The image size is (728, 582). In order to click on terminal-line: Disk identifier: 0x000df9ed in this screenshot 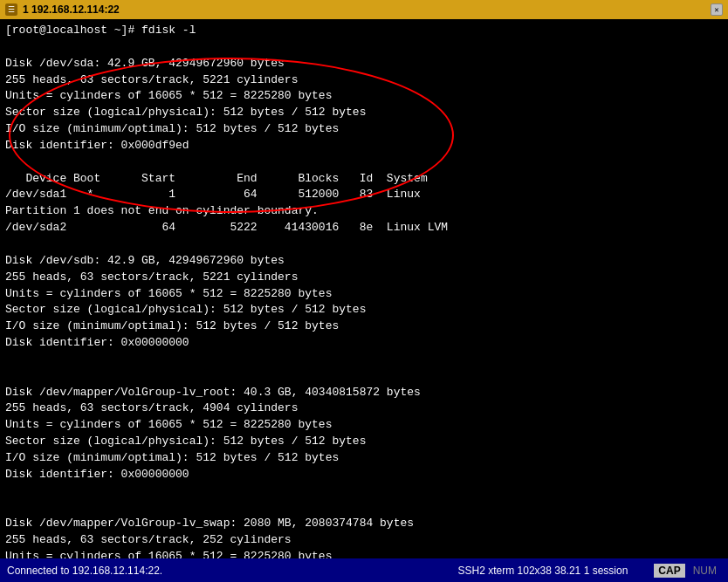, I will do `click(364, 147)`.